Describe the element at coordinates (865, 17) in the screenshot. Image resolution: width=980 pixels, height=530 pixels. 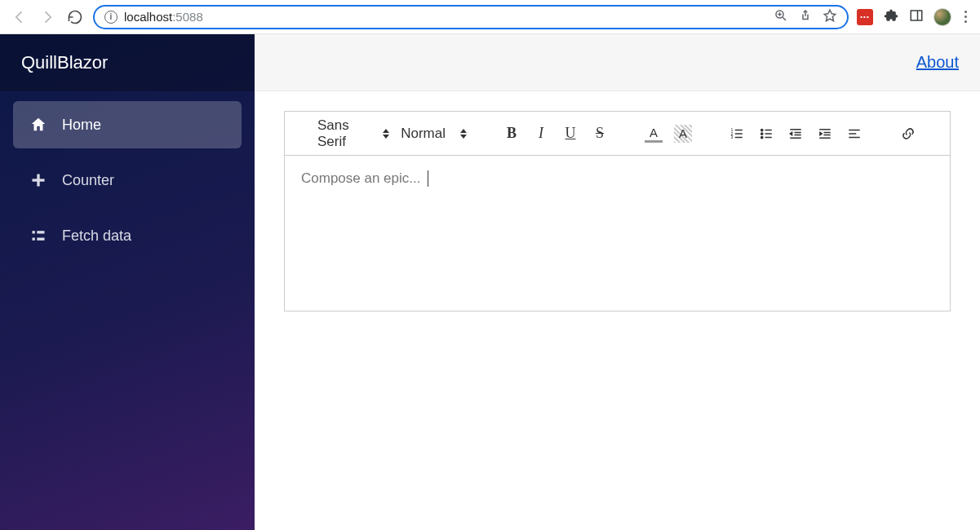
I see `extension-red-icon: •••` at that location.